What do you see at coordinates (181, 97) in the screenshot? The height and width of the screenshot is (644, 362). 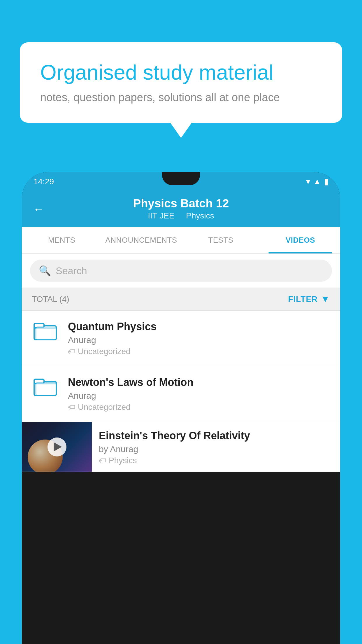 I see `hero-subtitle: notes, question papers, solutions all at…` at bounding box center [181, 97].